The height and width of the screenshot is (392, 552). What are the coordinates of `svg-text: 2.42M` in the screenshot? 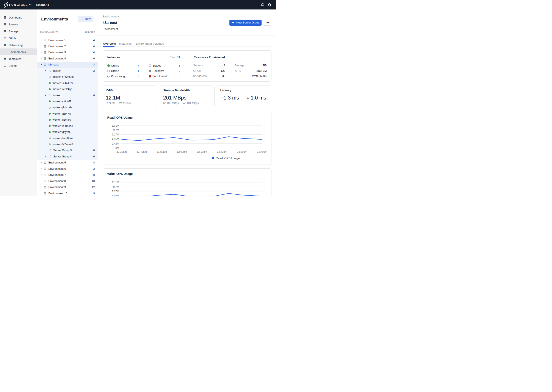 It's located at (115, 143).